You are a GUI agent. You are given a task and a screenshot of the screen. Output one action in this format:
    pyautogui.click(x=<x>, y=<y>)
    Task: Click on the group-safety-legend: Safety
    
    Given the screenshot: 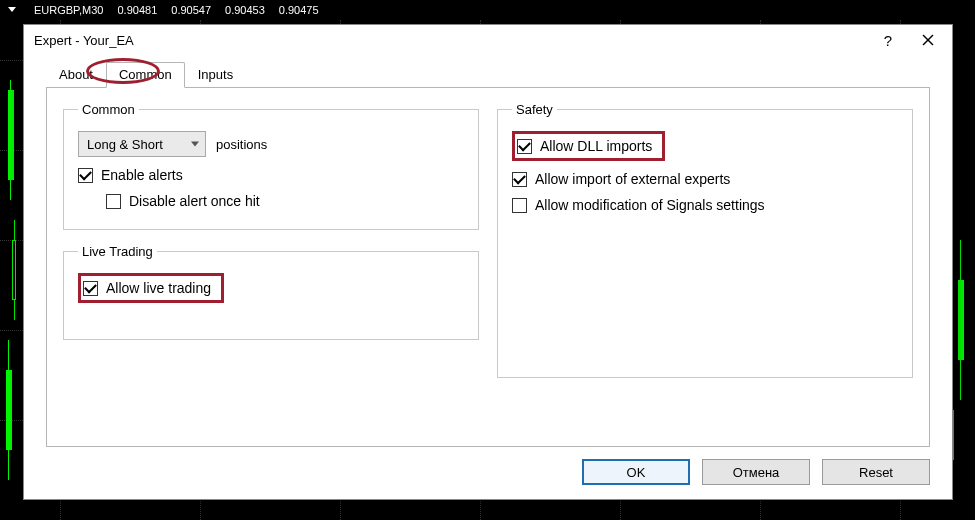 What is the action you would take?
    pyautogui.click(x=534, y=110)
    